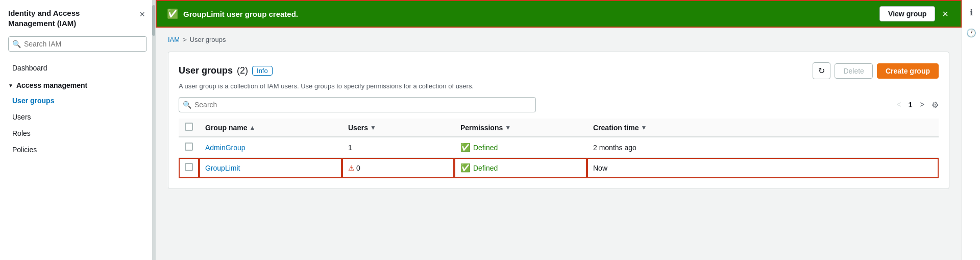 Image resolution: width=980 pixels, height=260 pixels. What do you see at coordinates (373, 128) in the screenshot?
I see `col-users-sort-icon: ▼` at bounding box center [373, 128].